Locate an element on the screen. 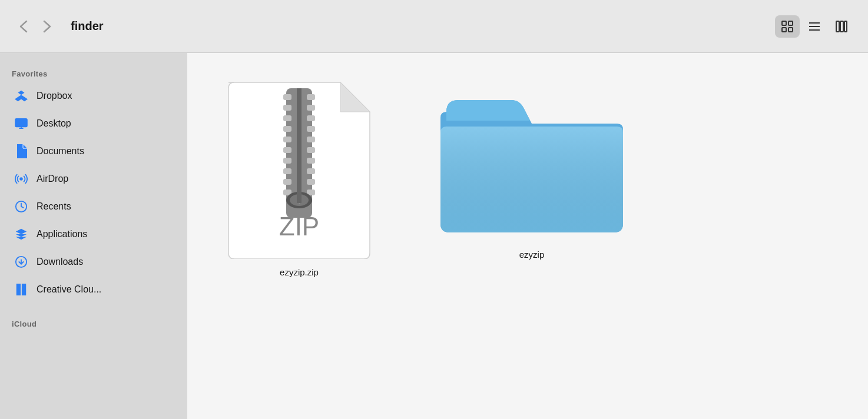  sidebar-item-airdrop: AirDrop is located at coordinates (94, 179).